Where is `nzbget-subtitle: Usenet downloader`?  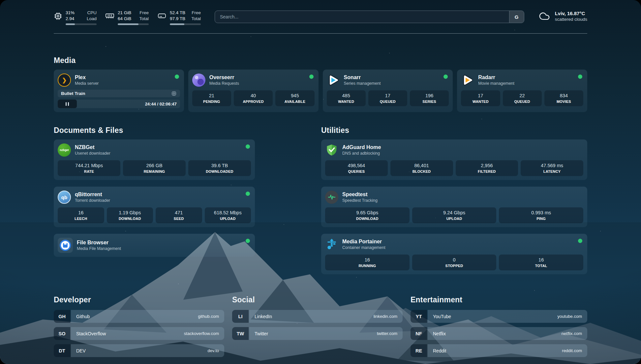
nzbget-subtitle: Usenet downloader is located at coordinates (163, 153).